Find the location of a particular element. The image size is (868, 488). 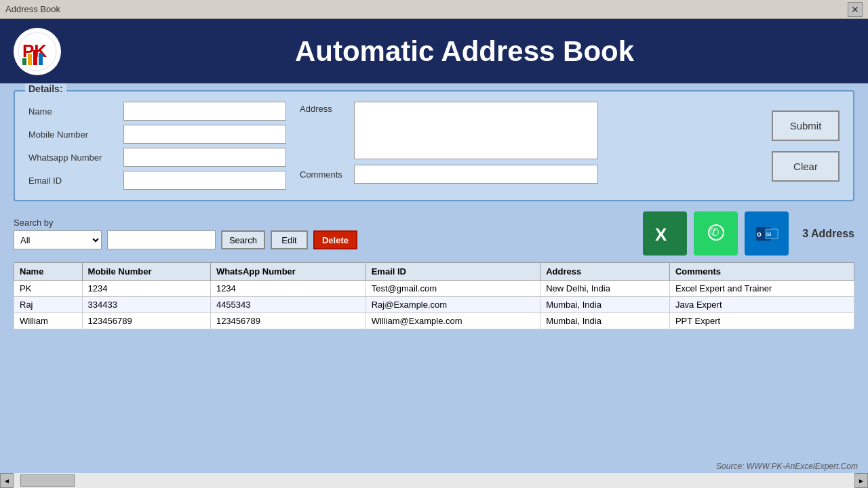

table-cell: Excel Expert and Trainer is located at coordinates (762, 289).